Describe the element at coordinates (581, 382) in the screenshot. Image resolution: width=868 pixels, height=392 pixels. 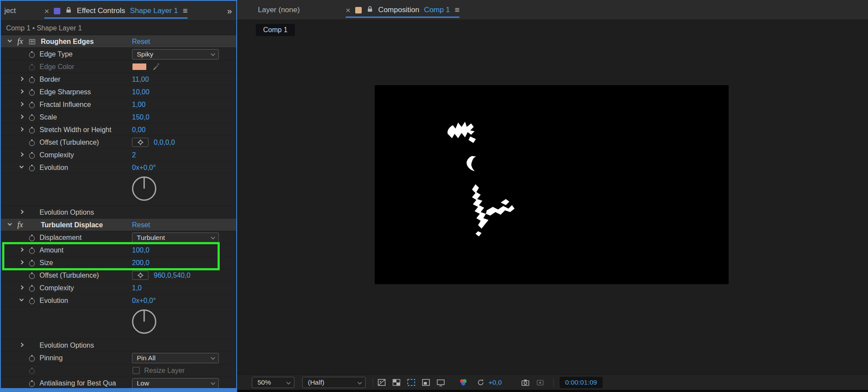
I see `timecode-display: 0:00:01:09` at that location.